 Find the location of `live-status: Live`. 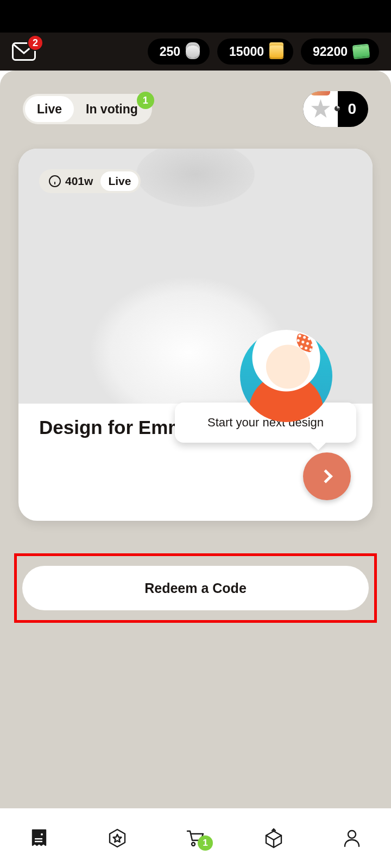

live-status: Live is located at coordinates (119, 181).